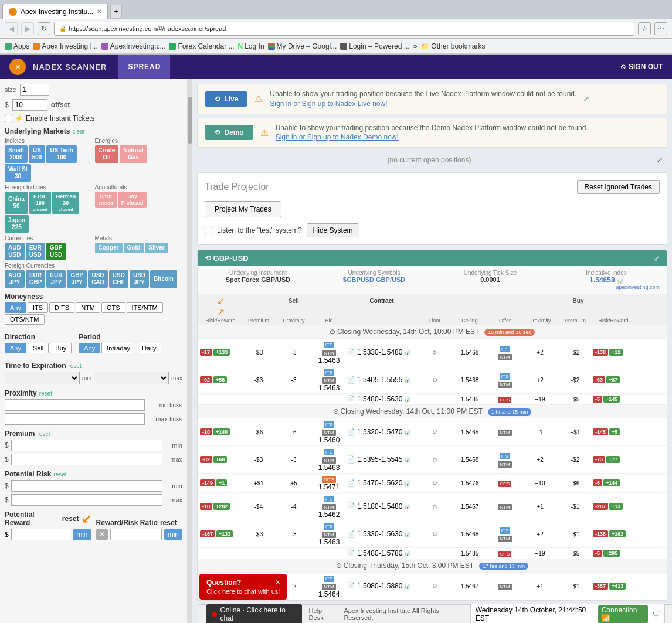 The image size is (672, 623). I want to click on tab-close-btn: ✕, so click(99, 12).